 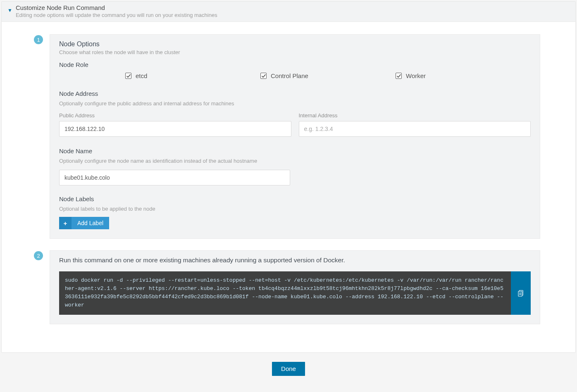 I want to click on checkbox-etcd, so click(x=128, y=76).